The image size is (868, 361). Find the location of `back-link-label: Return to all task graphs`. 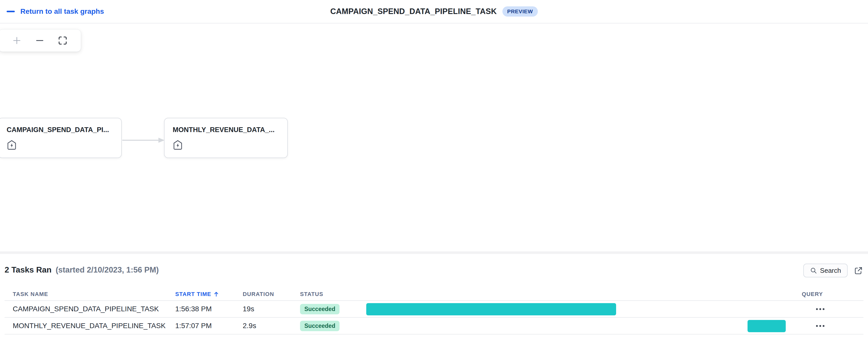

back-link-label: Return to all task graphs is located at coordinates (62, 11).